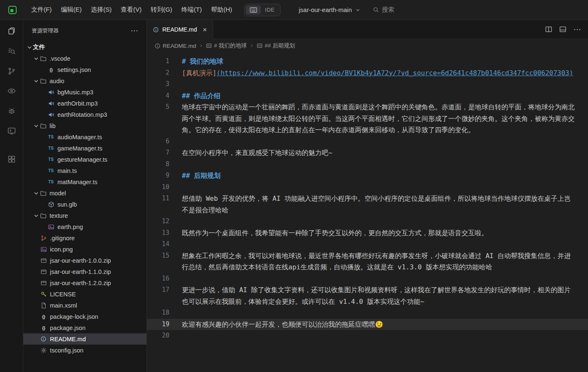 This screenshot has width=588, height=372. I want to click on editor-line-9: 9## 后期规划, so click(367, 176).